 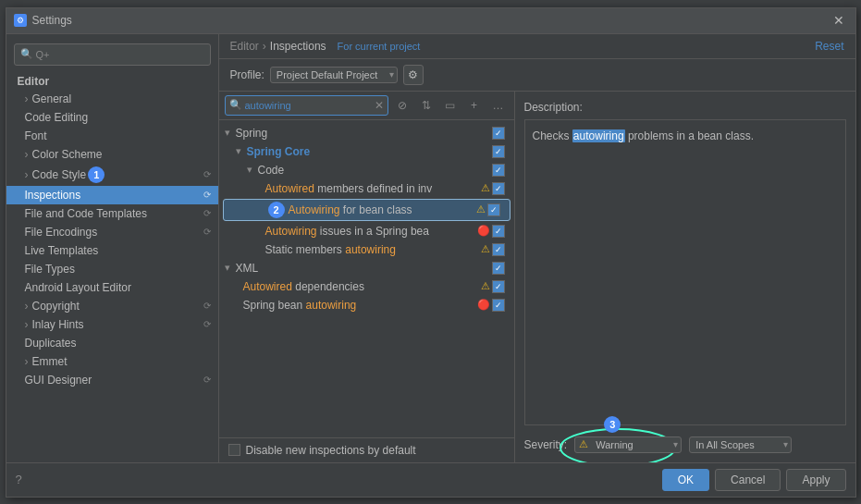 I want to click on sync-icon-ih: ⟳, so click(x=207, y=324).